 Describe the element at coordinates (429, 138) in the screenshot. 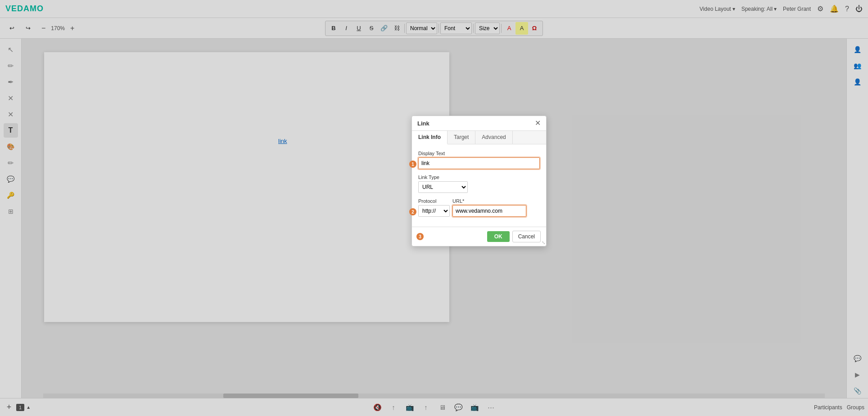

I see `tab-link-info: Link Info` at that location.